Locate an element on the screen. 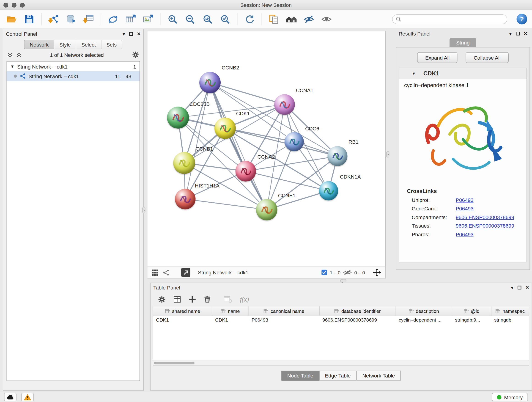 This screenshot has height=402, width=532. tree-expand-caret-icon: ▼ is located at coordinates (13, 66).